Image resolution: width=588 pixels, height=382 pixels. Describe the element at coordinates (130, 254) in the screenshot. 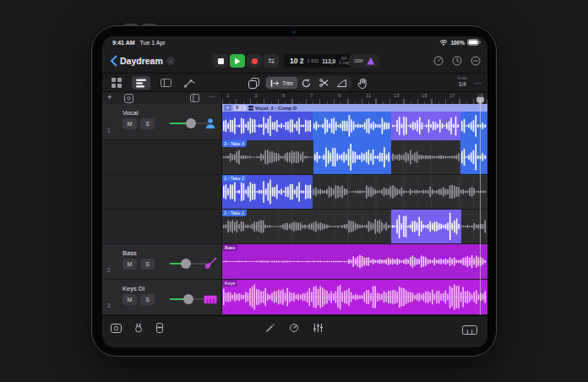

I see `track-name: Bass` at that location.